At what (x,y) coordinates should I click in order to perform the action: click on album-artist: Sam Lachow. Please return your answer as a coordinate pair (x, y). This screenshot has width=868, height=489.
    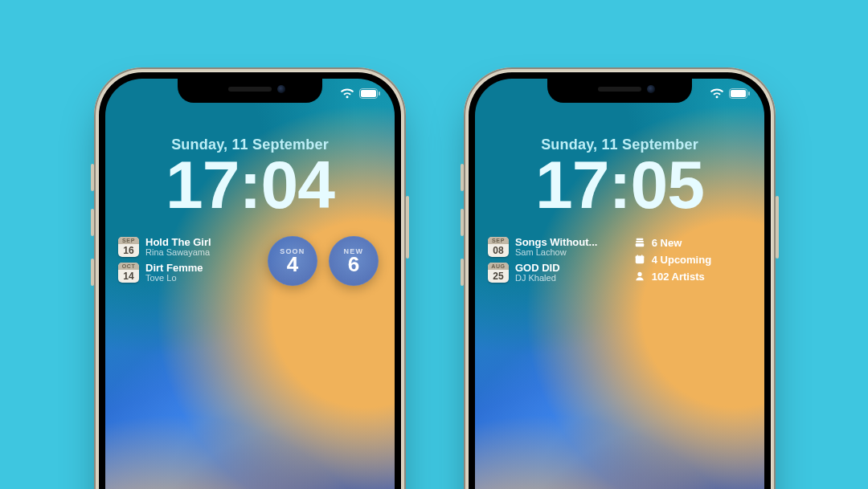
    Looking at the image, I should click on (556, 252).